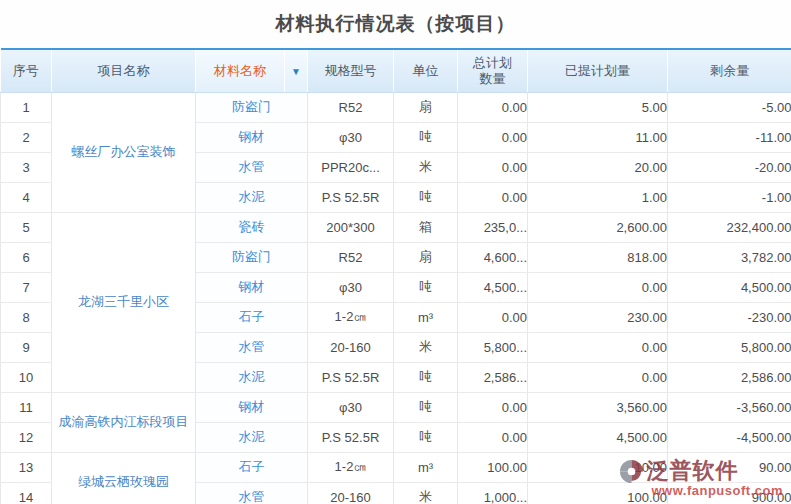  Describe the element at coordinates (296, 70) in the screenshot. I see `material-filter-dropdown: ▼` at that location.